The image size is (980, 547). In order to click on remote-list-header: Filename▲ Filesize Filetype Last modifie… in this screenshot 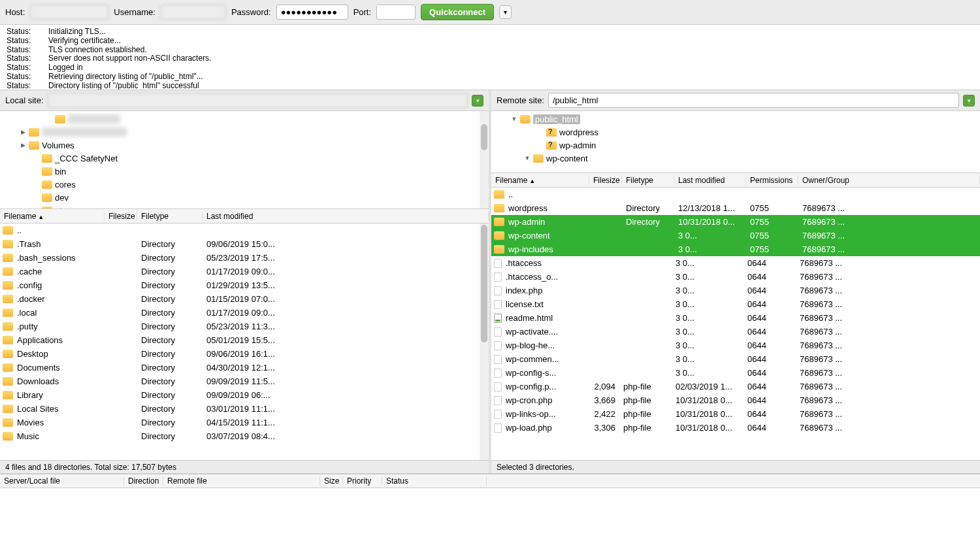, I will do `click(736, 180)`.